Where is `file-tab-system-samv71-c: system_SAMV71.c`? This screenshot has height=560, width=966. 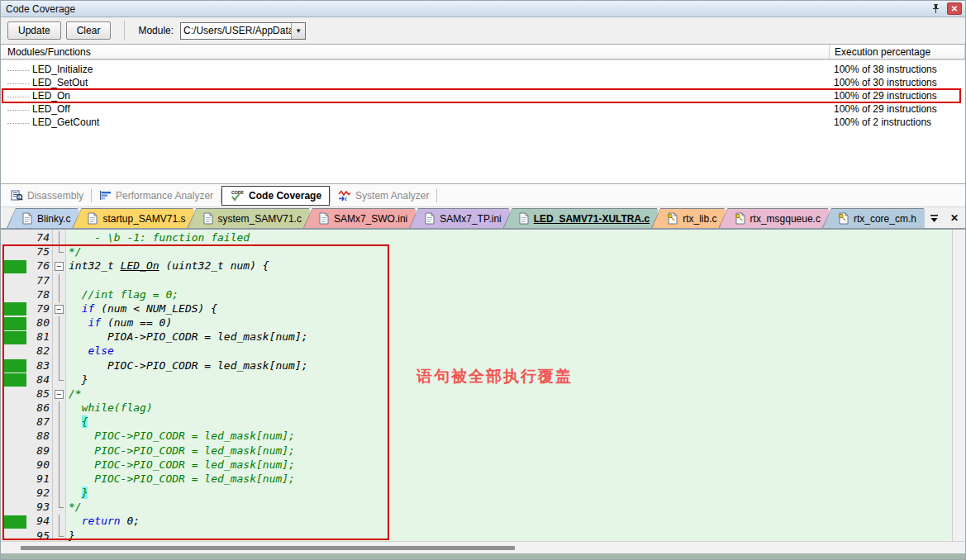 file-tab-system-samv71-c: system_SAMV71.c is located at coordinates (248, 218).